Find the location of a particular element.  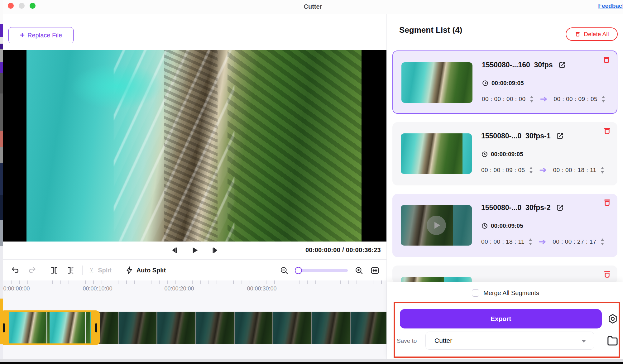

selection-right-handle is located at coordinates (96, 328).